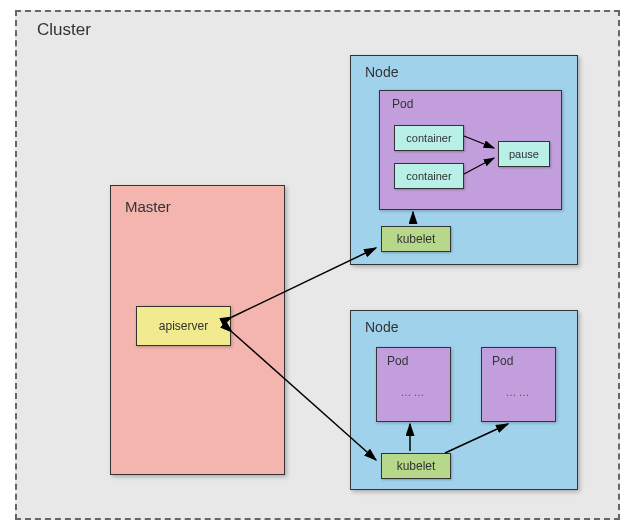 This screenshot has width=640, height=531. What do you see at coordinates (464, 400) in the screenshot?
I see `node-2-box: Node Pod …… Pod …… kubelet` at bounding box center [464, 400].